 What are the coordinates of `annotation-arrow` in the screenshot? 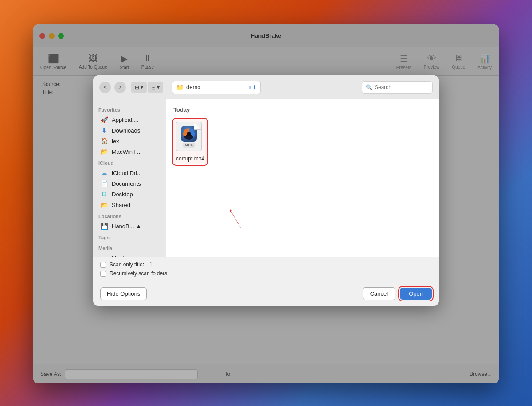 It's located at (270, 222).